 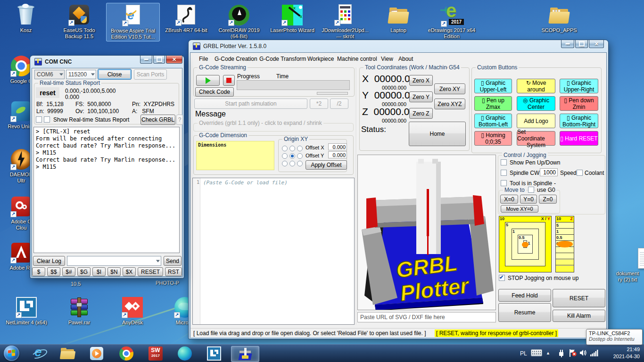 I want to click on custom-add-logo: Add Logo, so click(x=536, y=121).